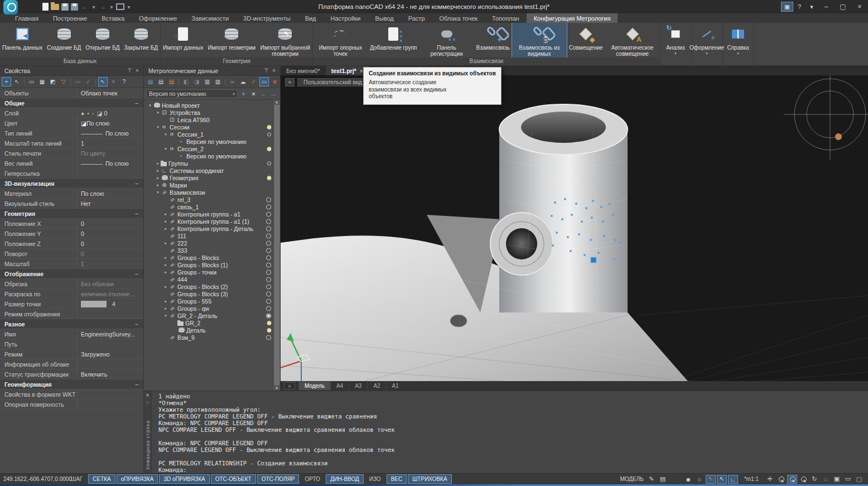 The height and width of the screenshot is (486, 868). What do you see at coordinates (110, 344) in the screenshot?
I see `property-value` at bounding box center [110, 344].